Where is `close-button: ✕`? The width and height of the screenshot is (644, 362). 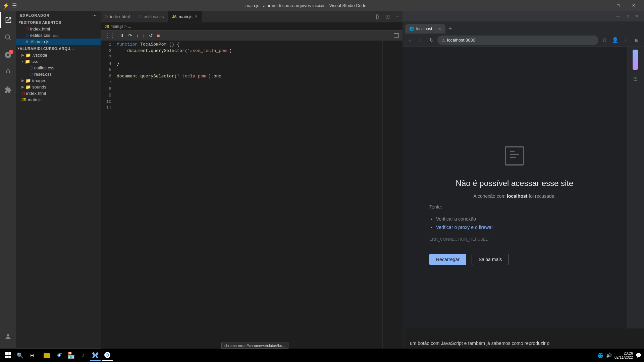
close-button: ✕ is located at coordinates (634, 5).